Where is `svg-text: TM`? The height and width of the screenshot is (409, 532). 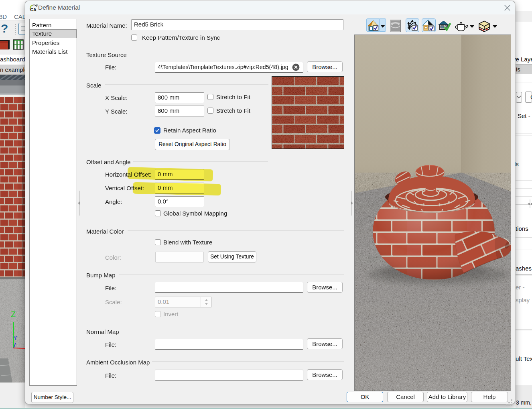 svg-text: TM is located at coordinates (37, 5).